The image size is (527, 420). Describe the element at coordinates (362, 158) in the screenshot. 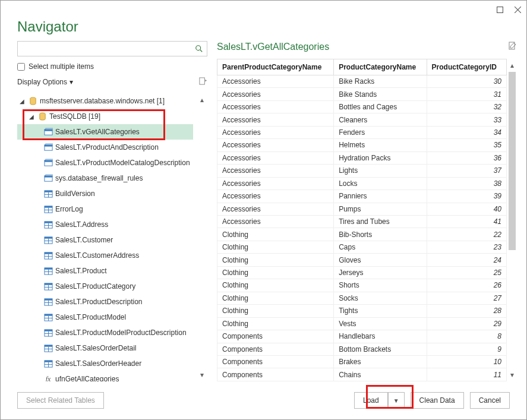

I see `table-row: AccessoriesHydration Packs36` at that location.